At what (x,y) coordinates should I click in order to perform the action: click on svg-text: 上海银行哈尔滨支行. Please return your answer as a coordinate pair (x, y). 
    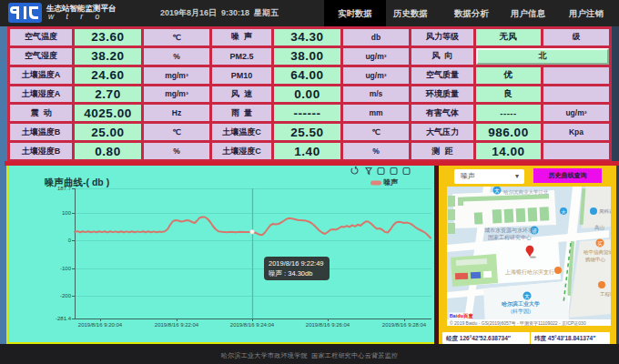
    Looking at the image, I should click on (530, 272).